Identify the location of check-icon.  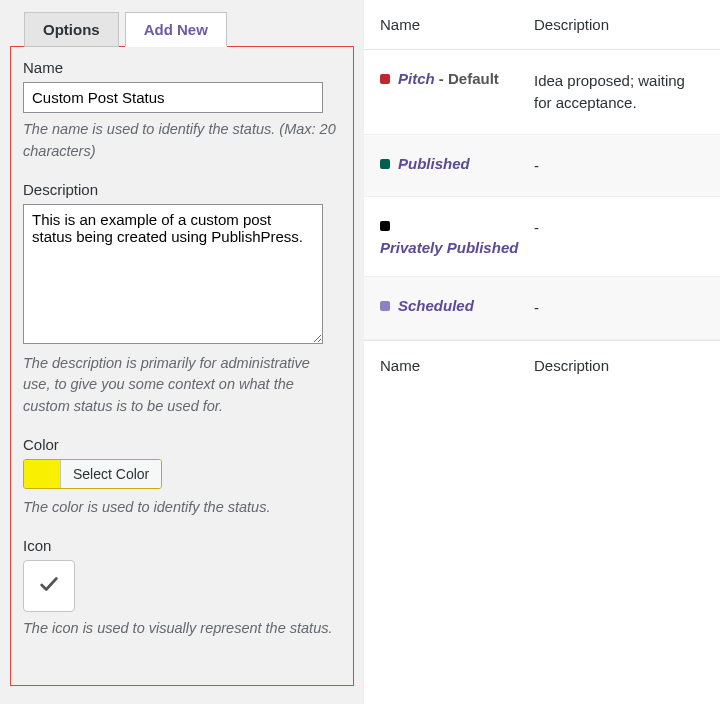
(49, 586).